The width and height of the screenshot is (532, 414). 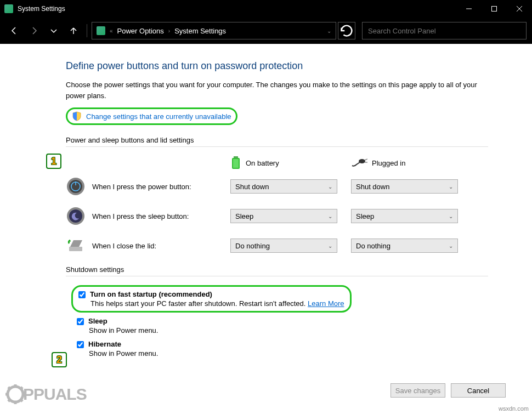 What do you see at coordinates (76, 186) in the screenshot?
I see `power-button-icon` at bounding box center [76, 186].